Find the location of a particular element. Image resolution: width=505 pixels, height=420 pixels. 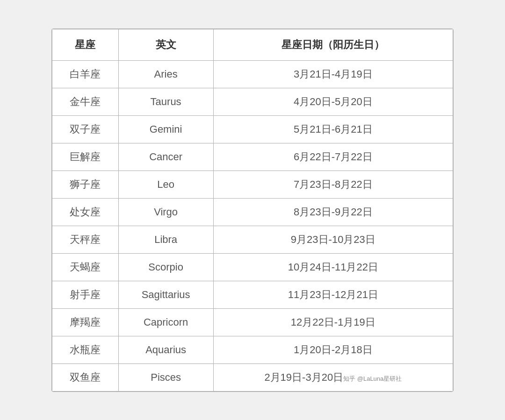

table-row: 白羊座Aries3月21日-4月19日 is located at coordinates (252, 74).